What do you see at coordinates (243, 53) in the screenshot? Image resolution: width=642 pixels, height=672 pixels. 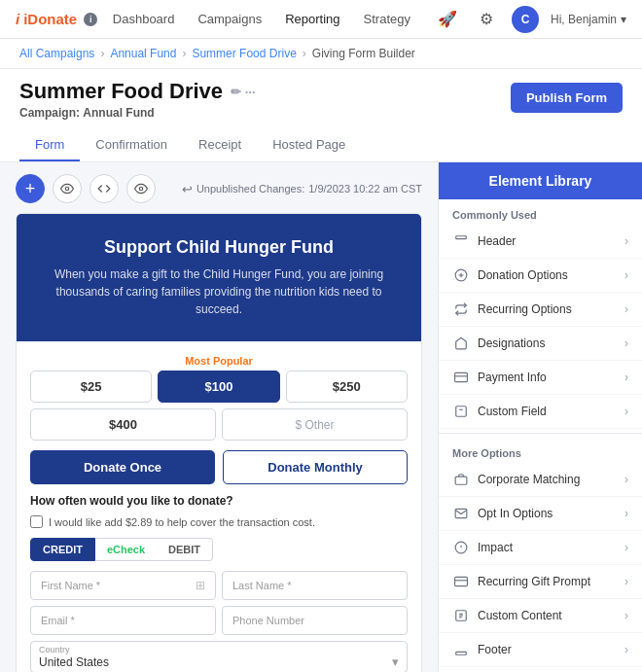 I see `breadcrumb-food-drive: Summer Food Drive` at bounding box center [243, 53].